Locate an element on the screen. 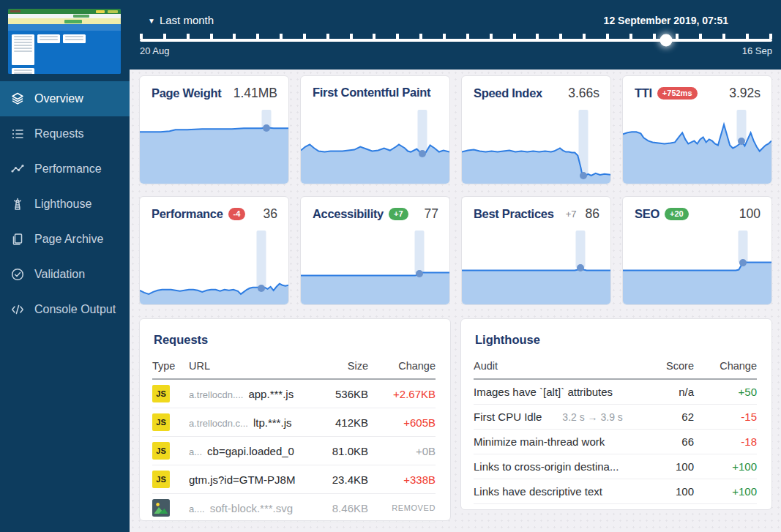 Image resolution: width=781 pixels, height=532 pixels. metric-card-best-practices: Best Practices+786 is located at coordinates (536, 250).